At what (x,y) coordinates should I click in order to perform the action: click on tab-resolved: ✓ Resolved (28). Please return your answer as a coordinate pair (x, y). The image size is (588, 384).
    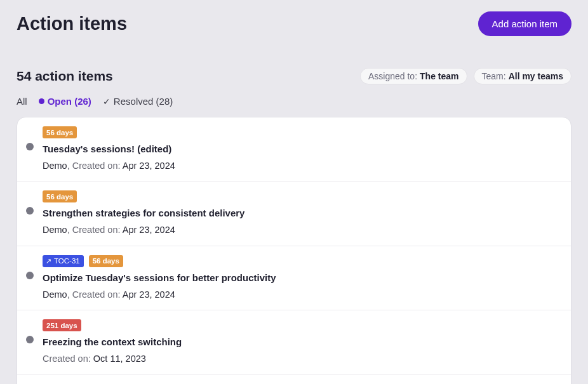
    Looking at the image, I should click on (138, 102).